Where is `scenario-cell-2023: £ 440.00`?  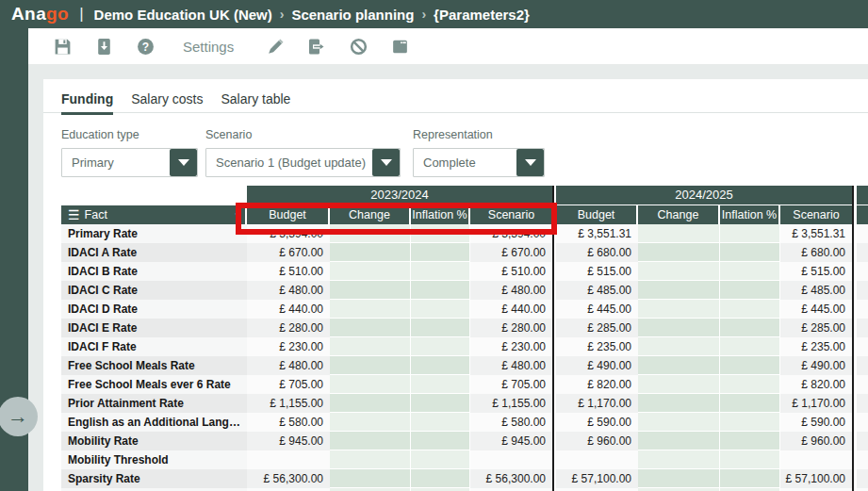 scenario-cell-2023: £ 440.00 is located at coordinates (511, 309).